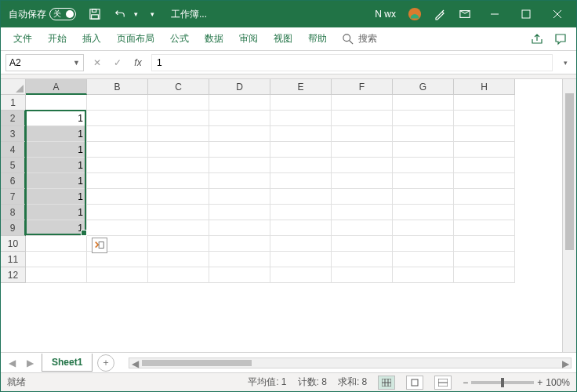 The height and width of the screenshot is (392, 577). Describe the element at coordinates (97, 63) in the screenshot. I see `cancel-icon: ✕` at that location.